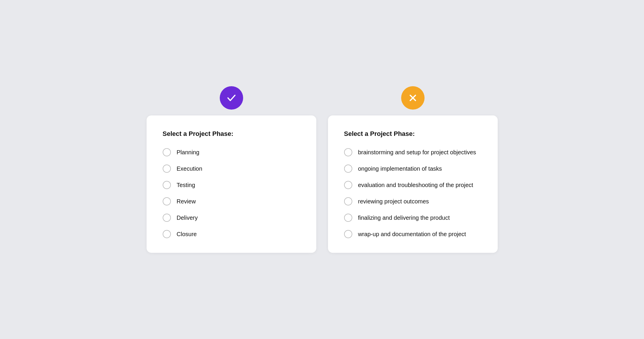  Describe the element at coordinates (187, 234) in the screenshot. I see `option-label: Closure` at that location.